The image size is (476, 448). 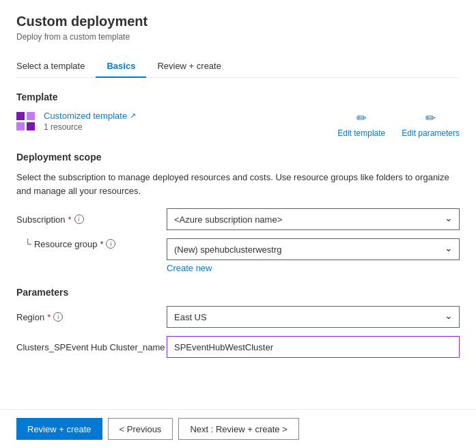 What do you see at coordinates (70, 220) in the screenshot?
I see `subscription-required: *` at bounding box center [70, 220].